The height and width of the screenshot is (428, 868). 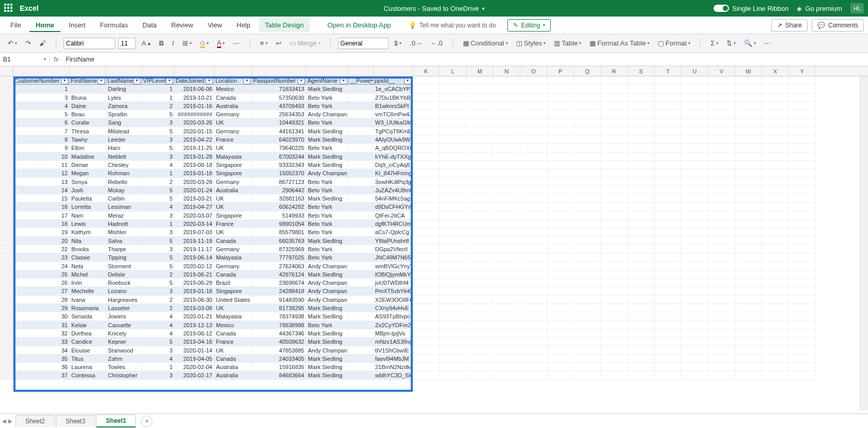 I want to click on filter-icon: ▾, so click(x=247, y=81).